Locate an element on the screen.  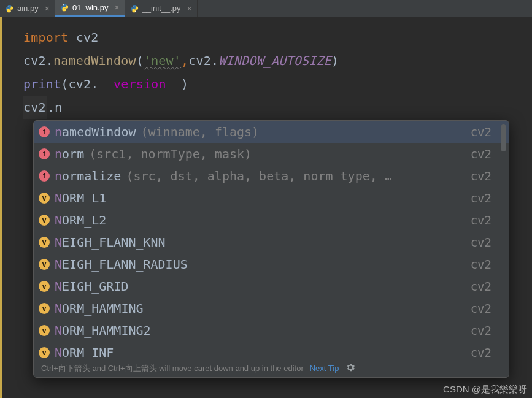
typed-prefix: n is located at coordinates (58, 107).